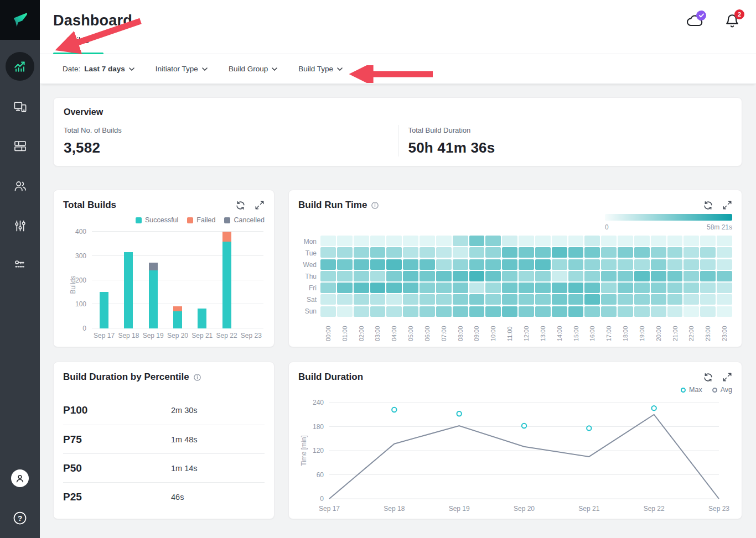  What do you see at coordinates (164, 439) in the screenshot?
I see `table-row: P75 1m 48s` at bounding box center [164, 439].